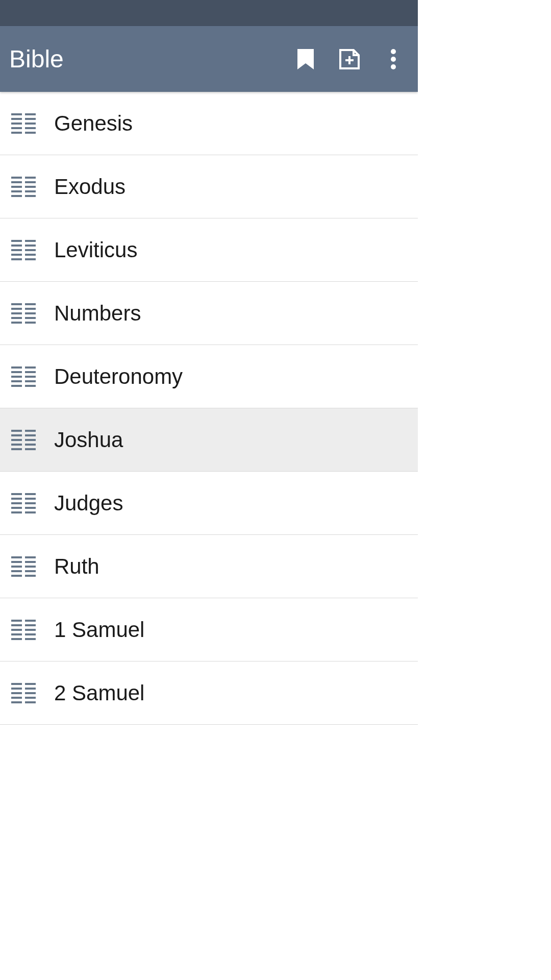 This screenshot has height=980, width=551. What do you see at coordinates (77, 567) in the screenshot?
I see `book-name: Ruth` at bounding box center [77, 567].